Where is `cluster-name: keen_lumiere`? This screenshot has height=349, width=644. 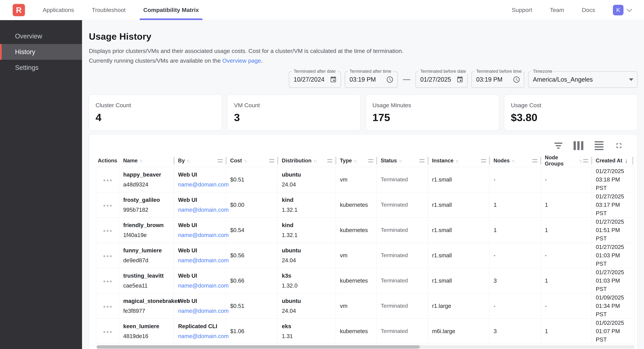 cluster-name: keen_lumiere is located at coordinates (147, 326).